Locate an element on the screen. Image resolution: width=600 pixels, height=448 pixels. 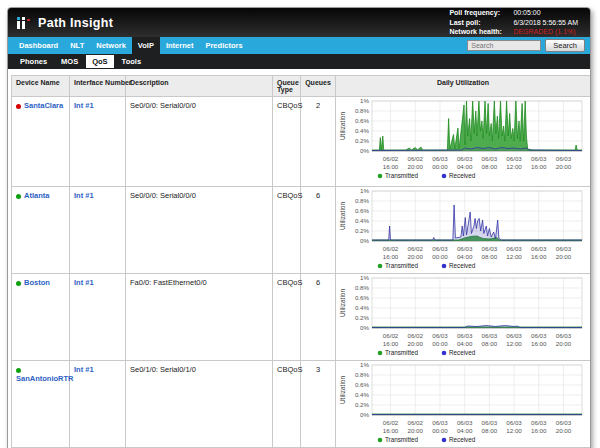
device-status-icon is located at coordinates (18, 370).